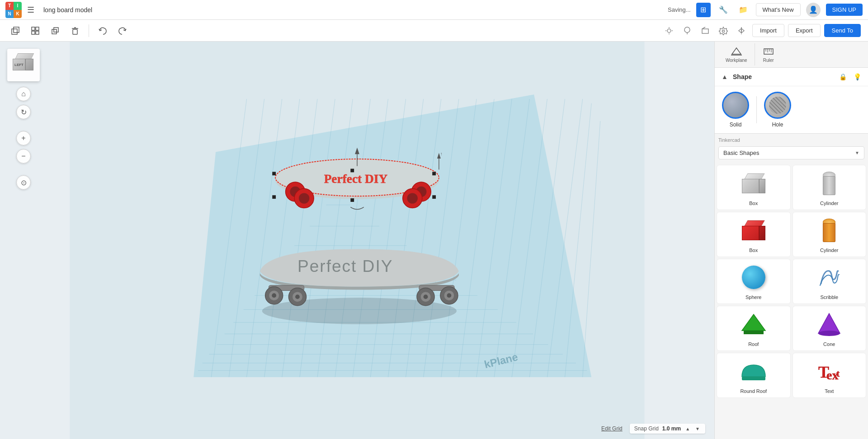 Image resolution: width=868 pixels, height=439 pixels. Describe the element at coordinates (24, 65) in the screenshot. I see `view-cube: LEFT` at that location.